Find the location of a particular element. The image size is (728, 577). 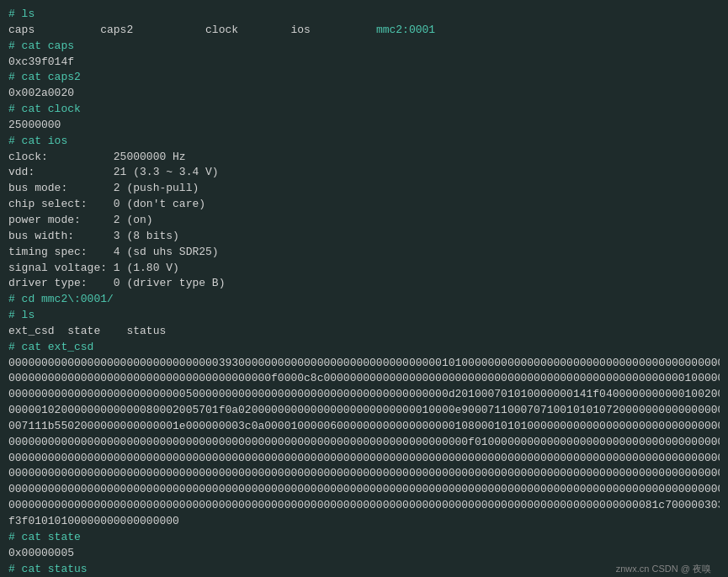

line-ls2-output: ext_csd state status is located at coordinates (364, 331).